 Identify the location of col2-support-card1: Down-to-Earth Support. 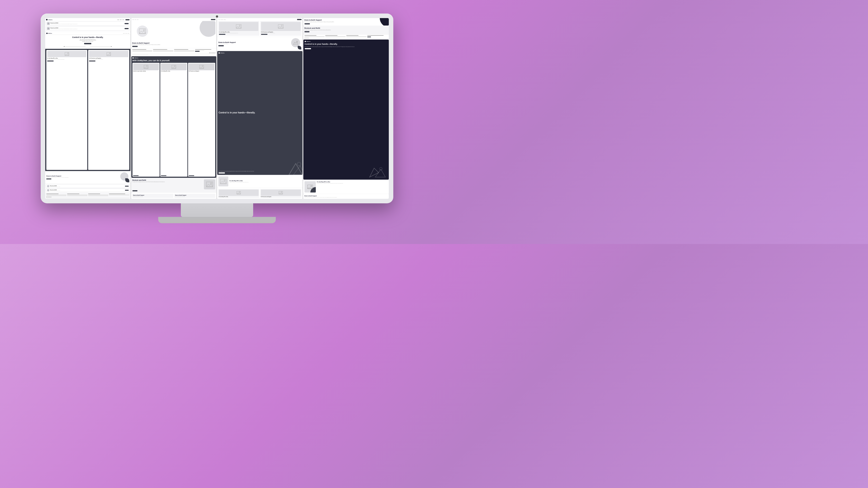
(153, 195).